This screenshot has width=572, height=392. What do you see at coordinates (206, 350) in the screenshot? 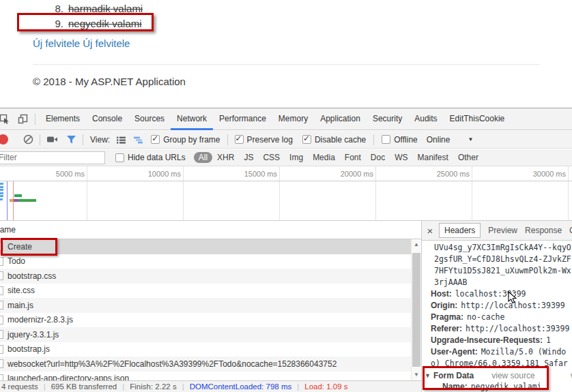
I see `request-row: bootstrap.js` at bounding box center [206, 350].